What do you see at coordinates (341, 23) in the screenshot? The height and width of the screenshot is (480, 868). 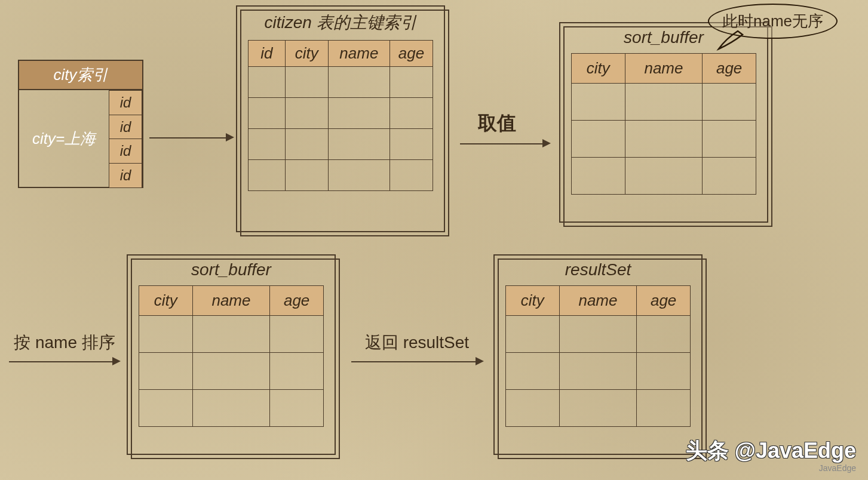 I see `primary-index-title: citizen 表的主键索引` at bounding box center [341, 23].